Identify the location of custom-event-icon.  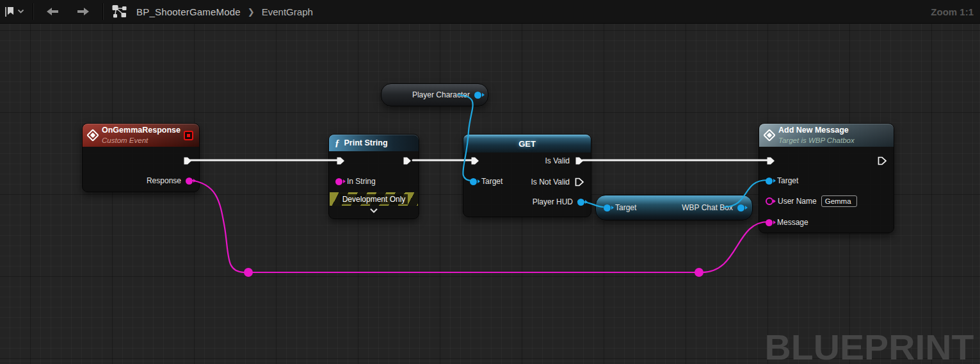
(93, 135).